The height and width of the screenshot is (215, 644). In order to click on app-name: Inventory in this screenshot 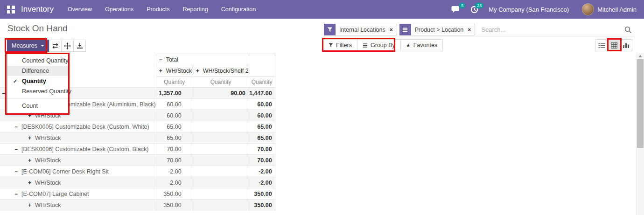, I will do `click(37, 9)`.